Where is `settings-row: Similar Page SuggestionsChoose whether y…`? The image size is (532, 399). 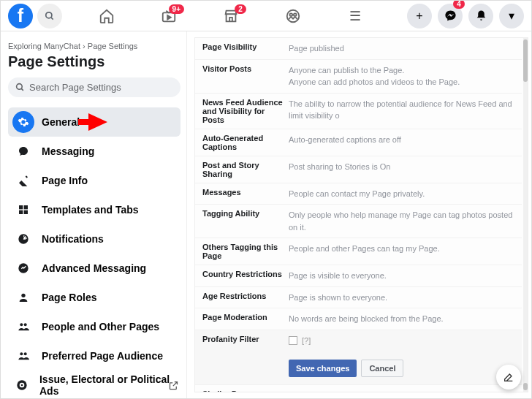
settings-row: Similar Page SuggestionsChoose whether y… is located at coordinates (358, 389).